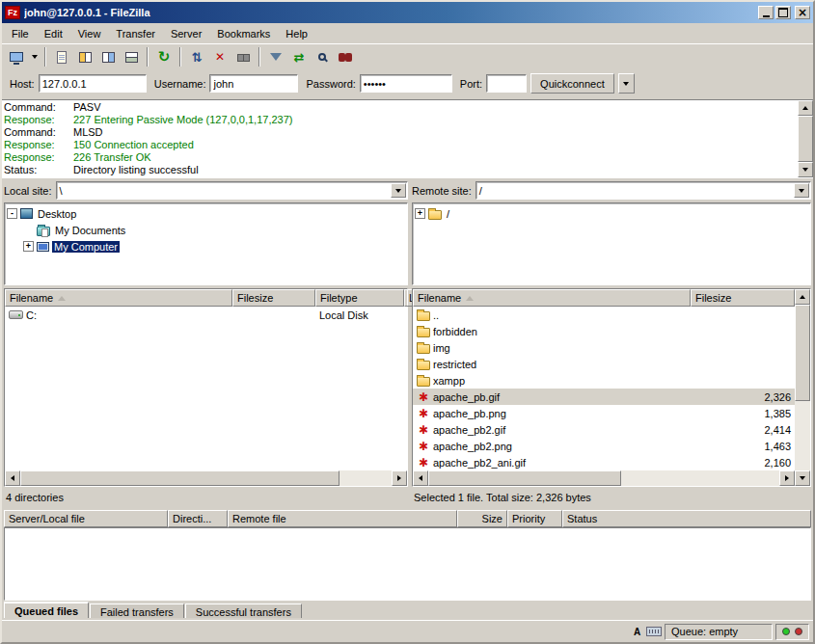 The width and height of the screenshot is (815, 644). Describe the element at coordinates (604, 332) in the screenshot. I see `remote-file-row: forbidden` at that location.